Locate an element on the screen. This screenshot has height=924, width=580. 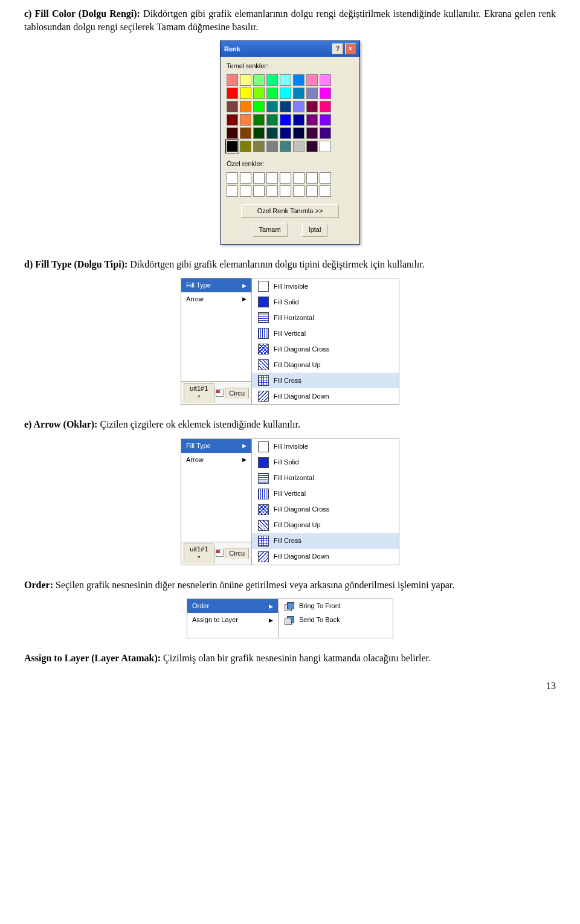
heading-order: Order: is located at coordinates (39, 585).